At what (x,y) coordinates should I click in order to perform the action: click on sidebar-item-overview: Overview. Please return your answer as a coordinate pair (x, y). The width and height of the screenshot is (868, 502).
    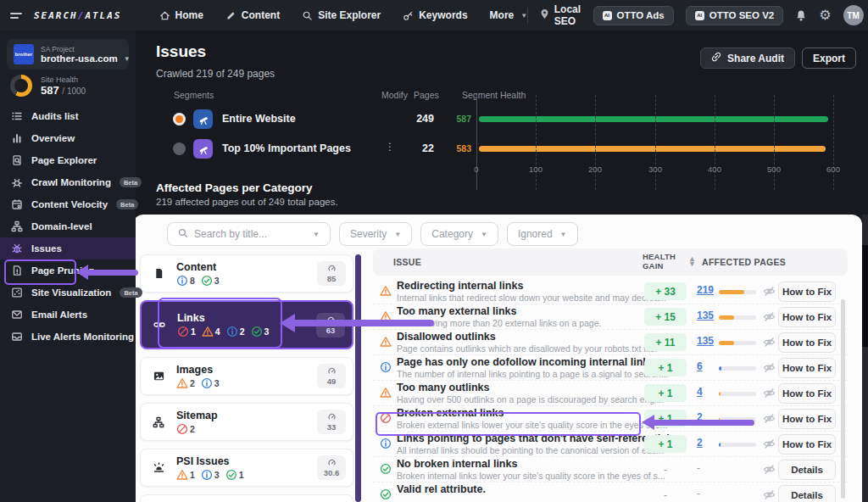
    Looking at the image, I should click on (68, 138).